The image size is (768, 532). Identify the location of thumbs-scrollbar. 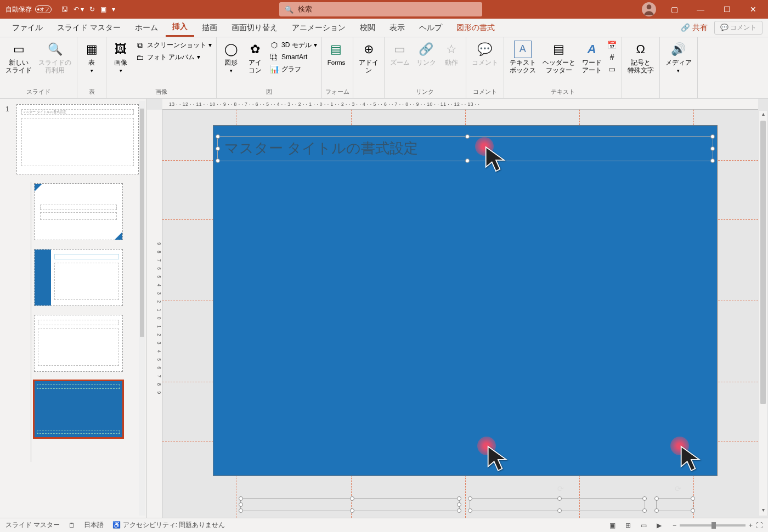
(142, 308).